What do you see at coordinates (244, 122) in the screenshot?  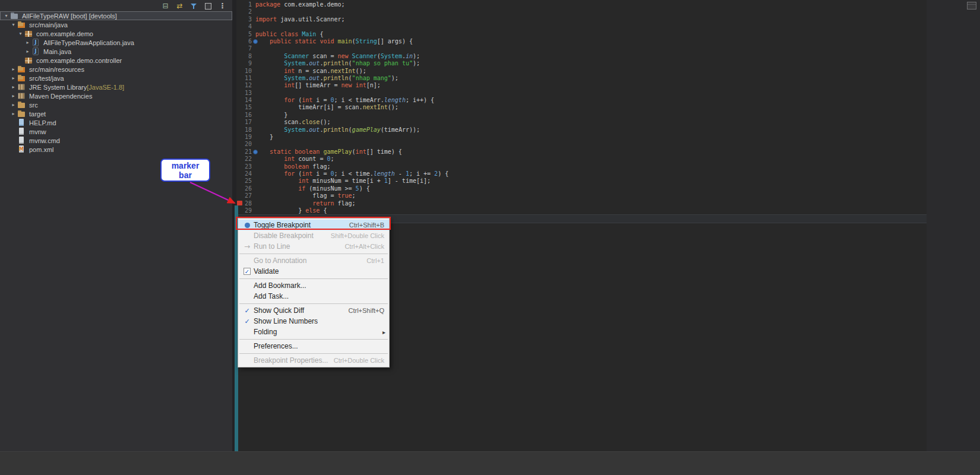 I see `line-number: 17` at bounding box center [244, 122].